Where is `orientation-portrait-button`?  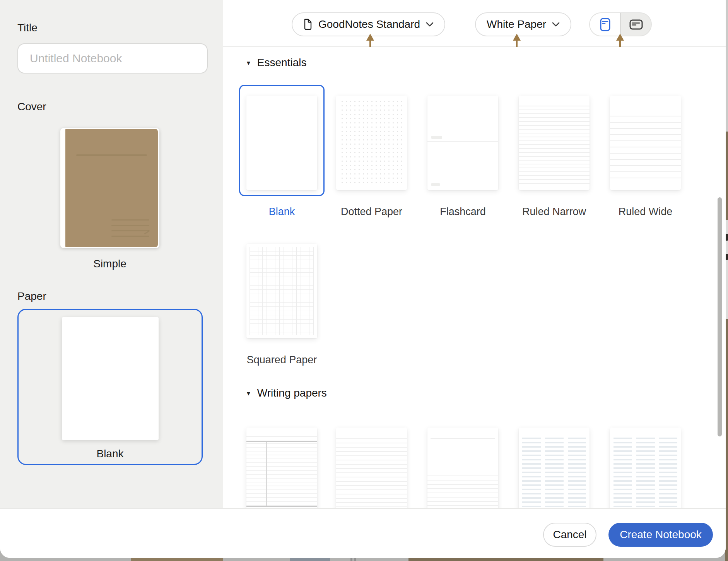 orientation-portrait-button is located at coordinates (605, 24).